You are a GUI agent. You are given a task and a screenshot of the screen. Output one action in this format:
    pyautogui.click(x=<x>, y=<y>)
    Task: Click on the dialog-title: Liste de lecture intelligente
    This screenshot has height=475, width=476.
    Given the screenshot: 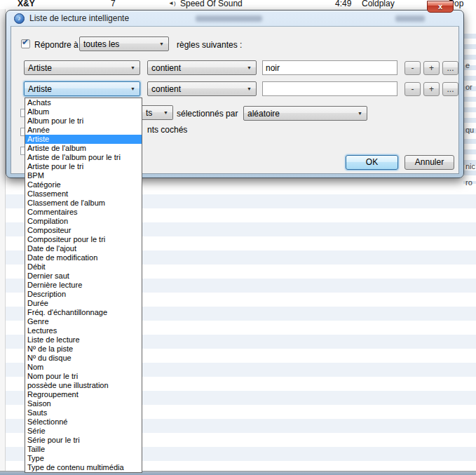 What is the action you would take?
    pyautogui.click(x=79, y=18)
    